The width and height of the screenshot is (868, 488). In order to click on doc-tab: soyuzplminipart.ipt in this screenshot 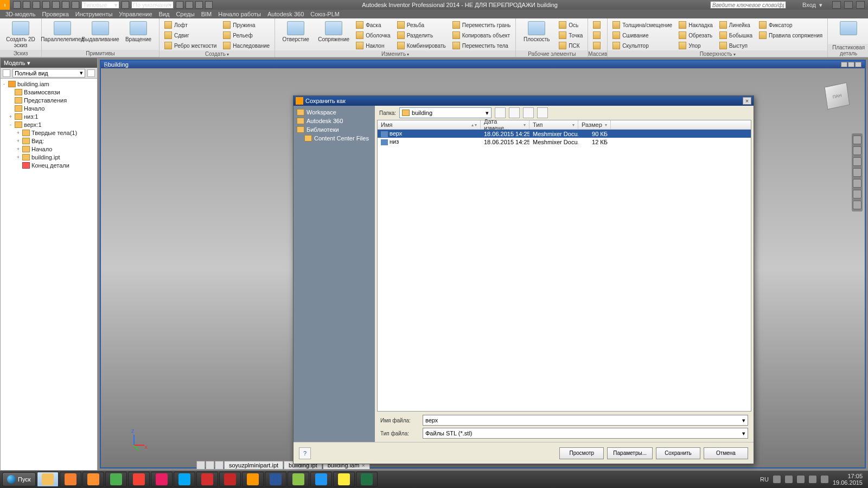, I will do `click(254, 465)`.